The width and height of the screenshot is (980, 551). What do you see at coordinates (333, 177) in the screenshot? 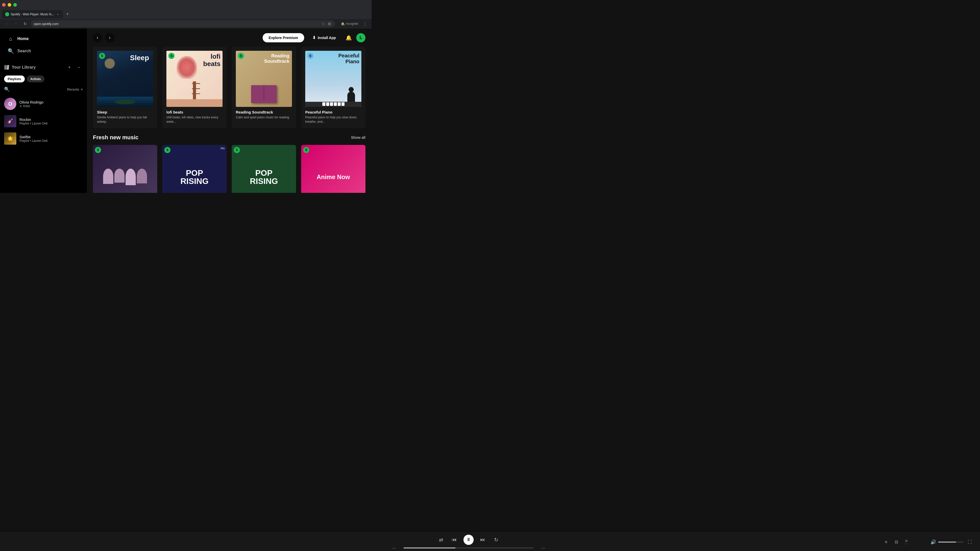
I see `anime-now-text: Anime Now` at bounding box center [333, 177].